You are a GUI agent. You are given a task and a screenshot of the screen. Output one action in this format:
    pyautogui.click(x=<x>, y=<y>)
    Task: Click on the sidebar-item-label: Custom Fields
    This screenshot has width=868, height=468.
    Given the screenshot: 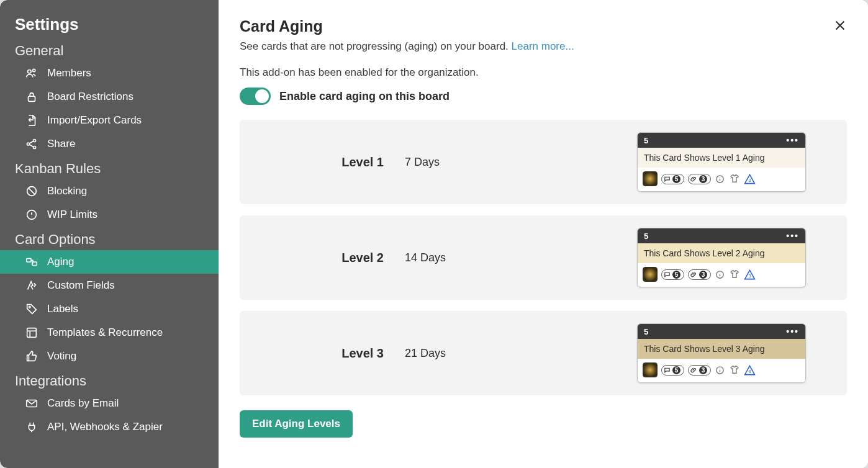 What is the action you would take?
    pyautogui.click(x=81, y=286)
    